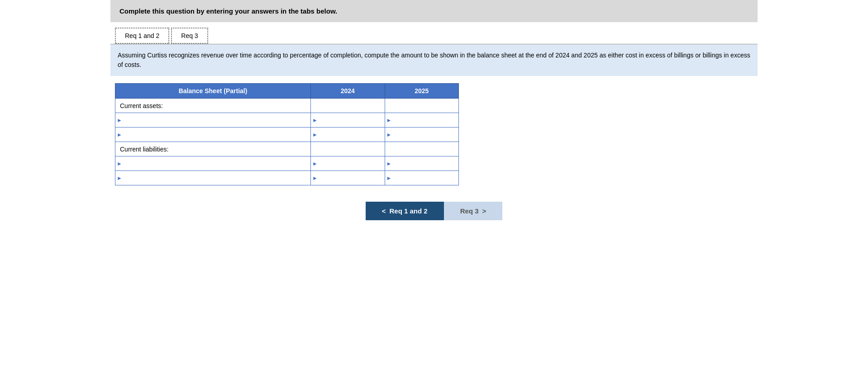 The image size is (868, 369). I want to click on current-assets-2024, so click(348, 106).